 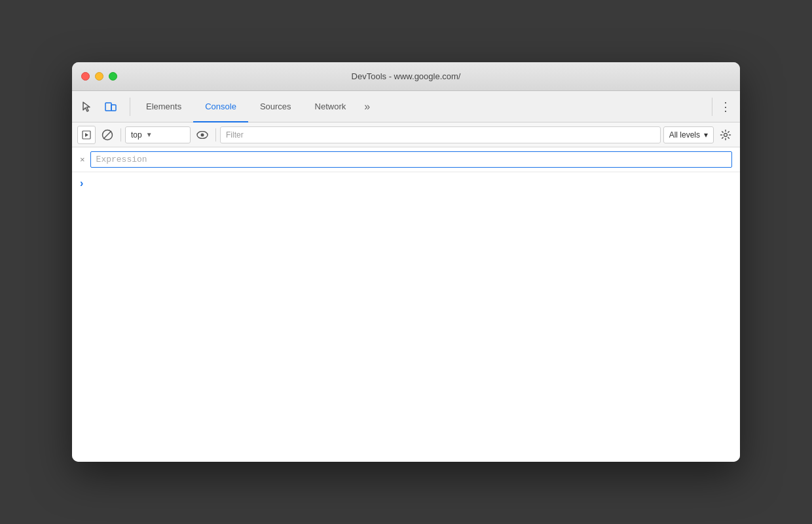 What do you see at coordinates (221, 107) in the screenshot?
I see `tab-console: Console` at bounding box center [221, 107].